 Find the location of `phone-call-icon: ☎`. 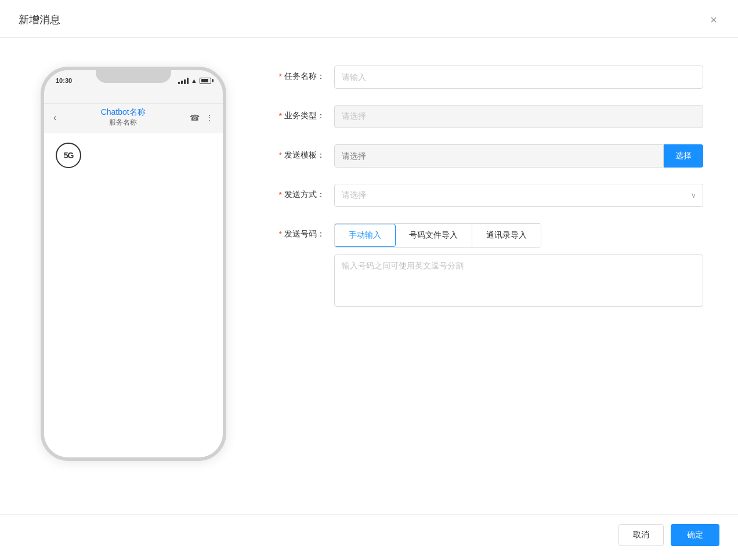

phone-call-icon: ☎ is located at coordinates (195, 118).